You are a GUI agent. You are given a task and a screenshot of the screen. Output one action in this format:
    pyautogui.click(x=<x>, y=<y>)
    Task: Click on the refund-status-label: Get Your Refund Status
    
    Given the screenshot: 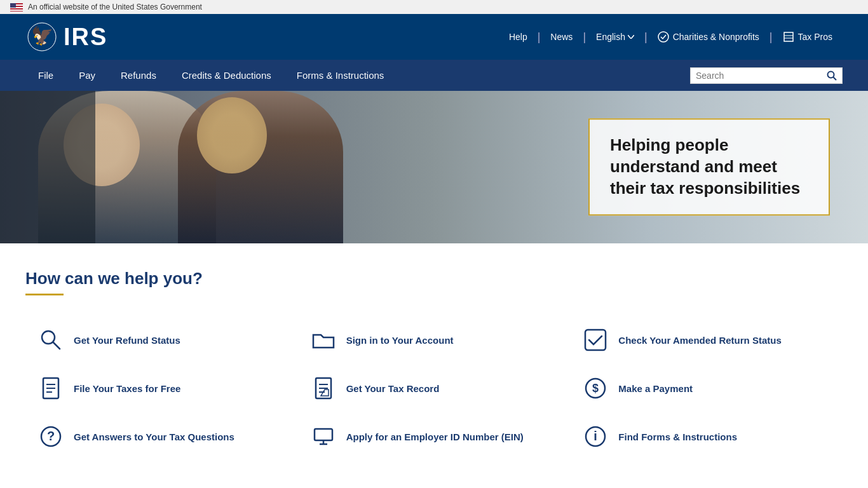 What is the action you would take?
    pyautogui.click(x=127, y=341)
    